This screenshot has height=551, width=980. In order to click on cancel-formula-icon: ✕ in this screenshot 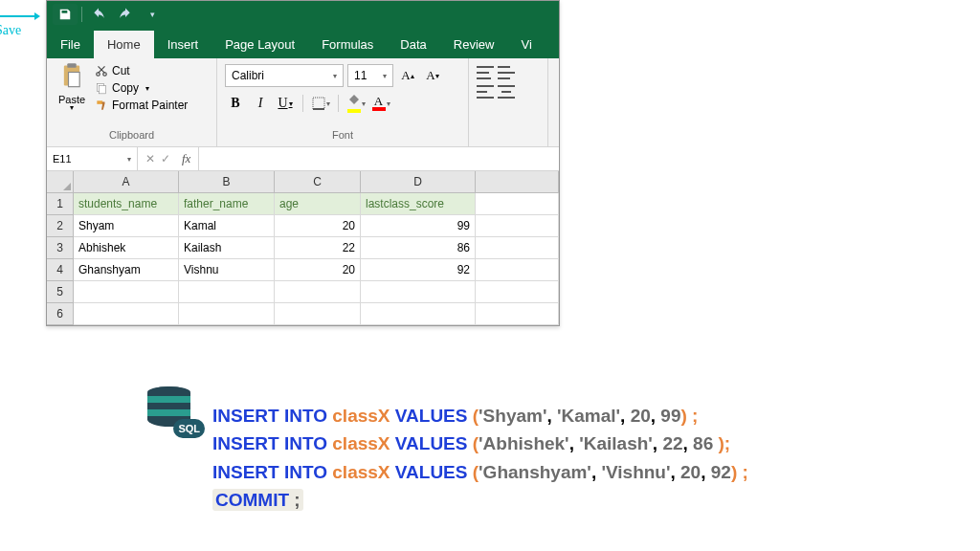, I will do `click(150, 159)`.